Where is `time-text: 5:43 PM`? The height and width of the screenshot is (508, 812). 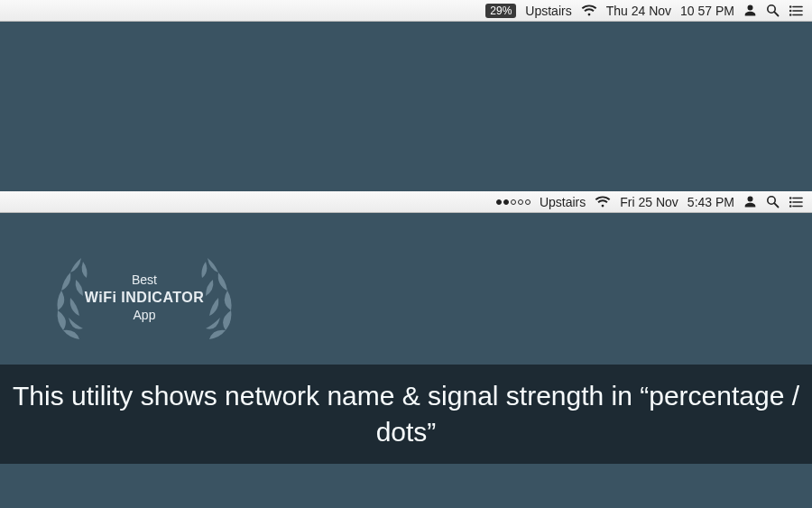
time-text: 5:43 PM is located at coordinates (711, 202).